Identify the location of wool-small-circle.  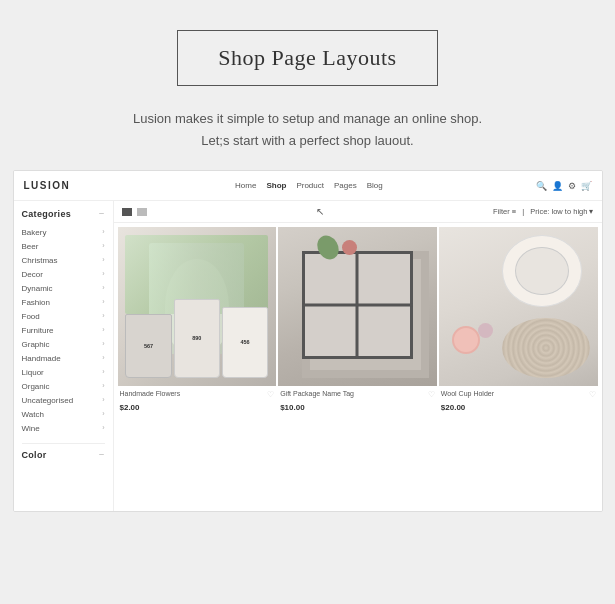
(486, 330).